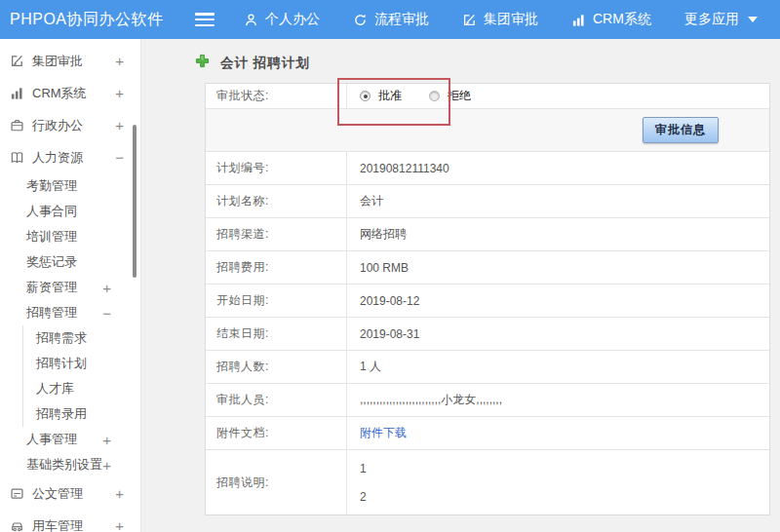 Image resolution: width=780 pixels, height=532 pixels. I want to click on field-label: 招聘说明:, so click(277, 482).